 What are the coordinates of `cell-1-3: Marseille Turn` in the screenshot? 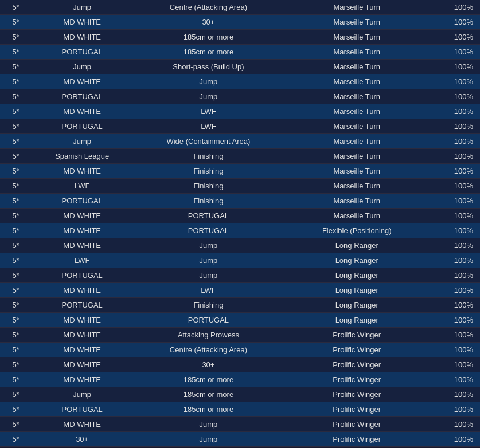 It's located at (357, 22).